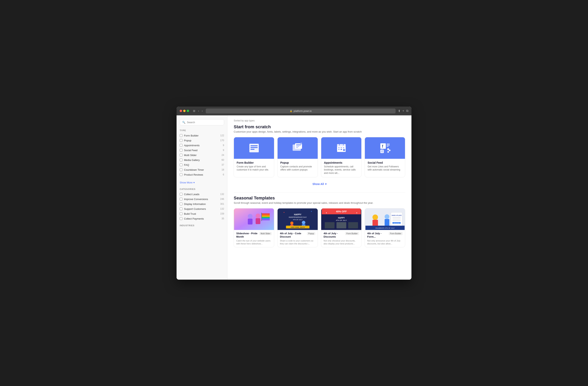 The height and width of the screenshot is (386, 588). I want to click on checkbox-form-builder, so click(181, 136).